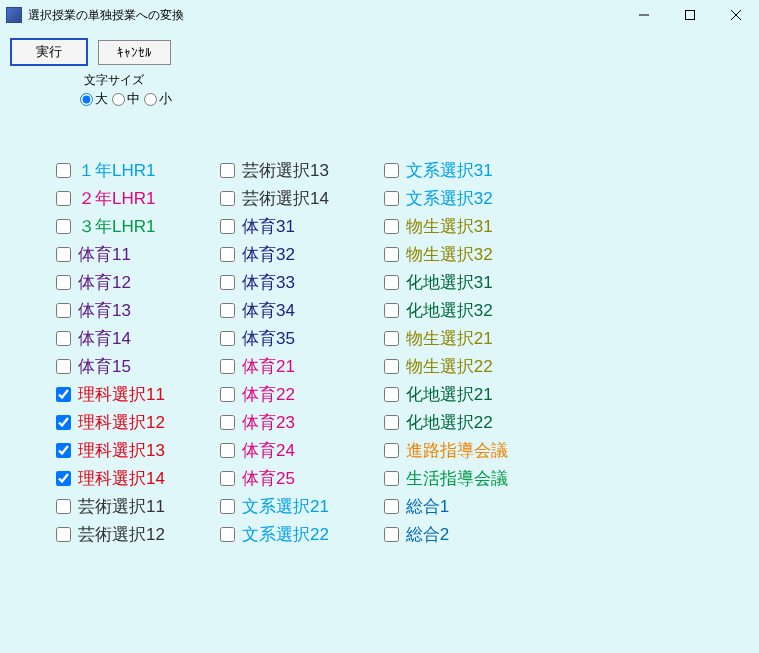 The image size is (759, 653). What do you see at coordinates (122, 534) in the screenshot?
I see `check-label: 芸術選択12` at bounding box center [122, 534].